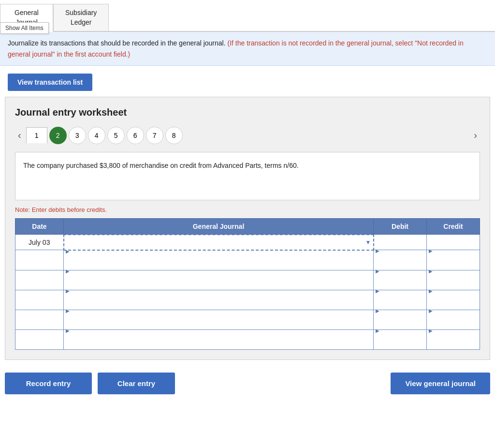 This screenshot has height=448, width=495. What do you see at coordinates (218, 226) in the screenshot?
I see `col-header-general-journal: General Journal` at bounding box center [218, 226].